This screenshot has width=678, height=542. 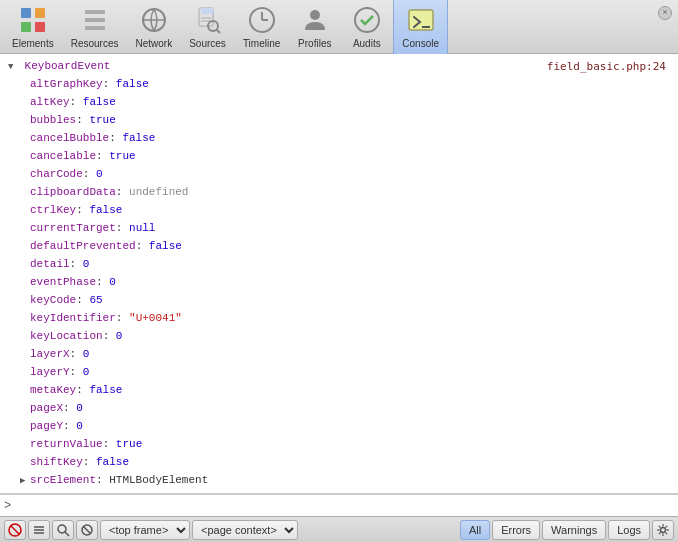 I want to click on prop-key: clipboardData, so click(x=73, y=192).